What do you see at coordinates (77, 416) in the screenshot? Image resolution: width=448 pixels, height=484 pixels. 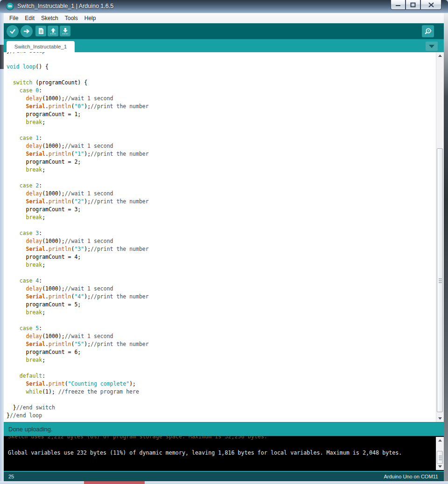 I see `code-line: }//end loop` at bounding box center [77, 416].